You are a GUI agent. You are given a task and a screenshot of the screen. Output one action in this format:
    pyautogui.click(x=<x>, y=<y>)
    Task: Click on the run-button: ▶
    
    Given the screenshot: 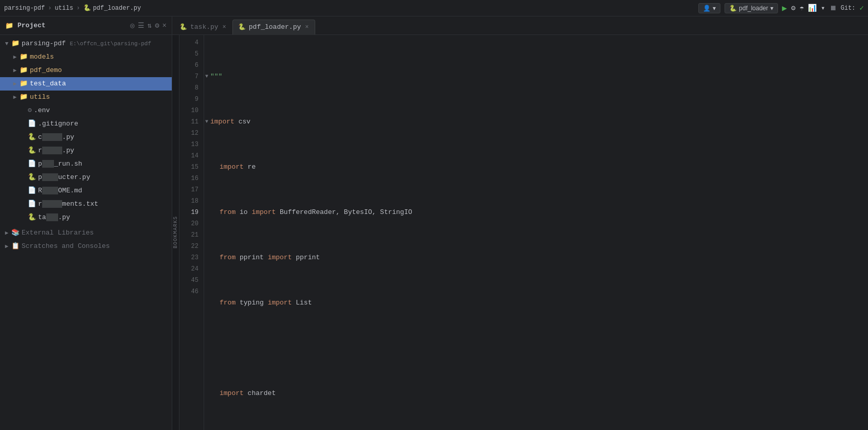 What is the action you would take?
    pyautogui.click(x=785, y=8)
    